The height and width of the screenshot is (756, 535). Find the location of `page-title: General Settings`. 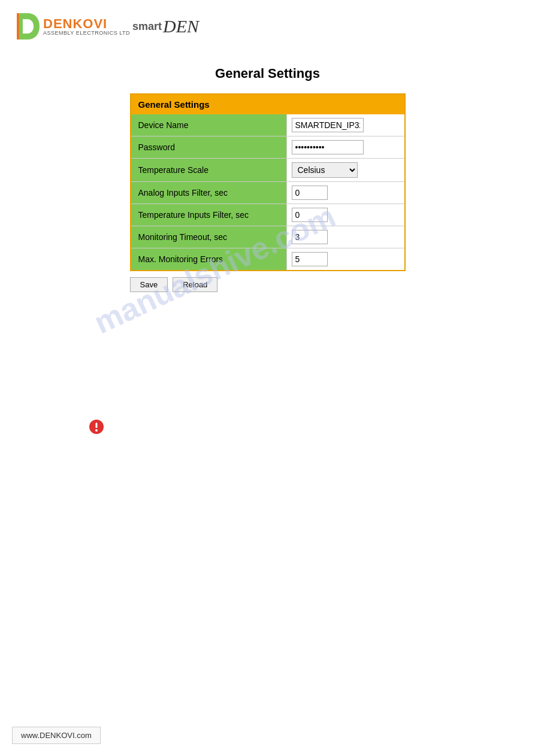

page-title: General Settings is located at coordinates (267, 74).